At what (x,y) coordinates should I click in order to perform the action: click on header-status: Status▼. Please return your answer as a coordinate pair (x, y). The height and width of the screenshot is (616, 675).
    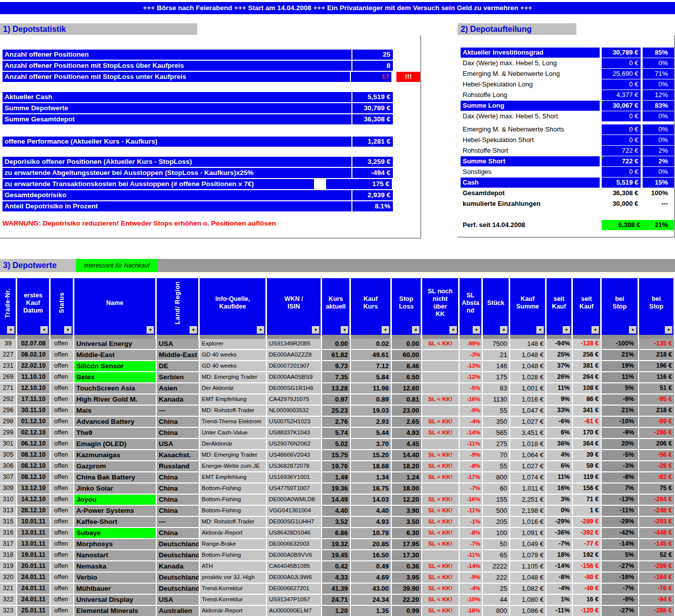
    Looking at the image, I should click on (63, 306).